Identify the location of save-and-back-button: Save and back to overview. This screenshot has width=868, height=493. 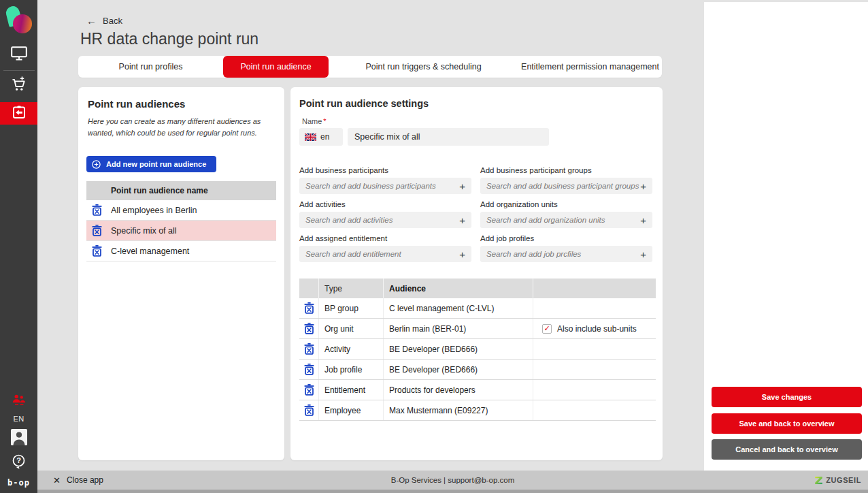
(786, 424).